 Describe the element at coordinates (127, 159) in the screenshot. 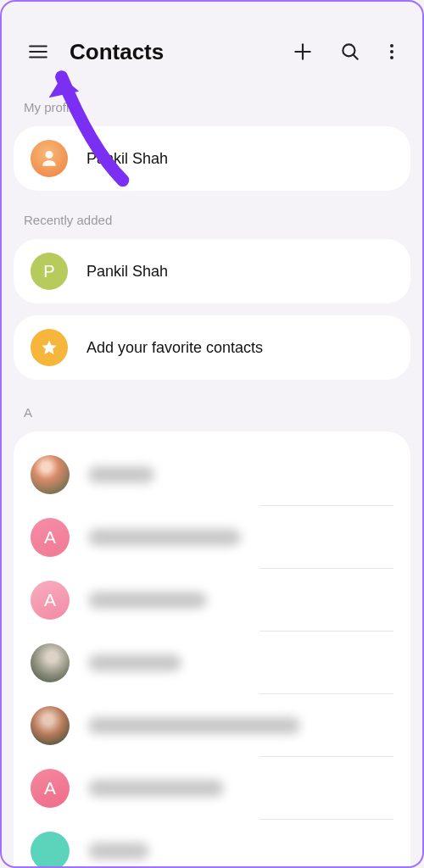

I see `profile-name: Pankil Shah` at that location.